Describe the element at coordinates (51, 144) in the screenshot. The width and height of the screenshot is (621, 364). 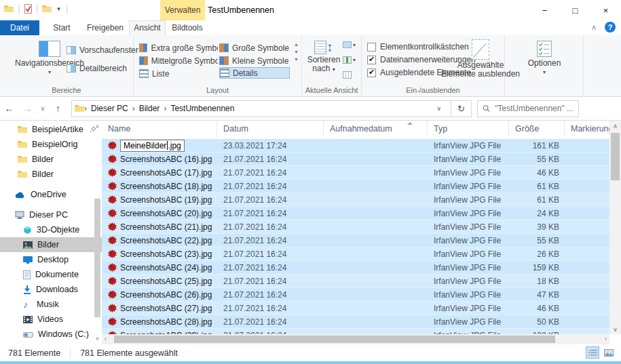
I see `sidebar-item-beispielorig: BeispielOrig` at that location.